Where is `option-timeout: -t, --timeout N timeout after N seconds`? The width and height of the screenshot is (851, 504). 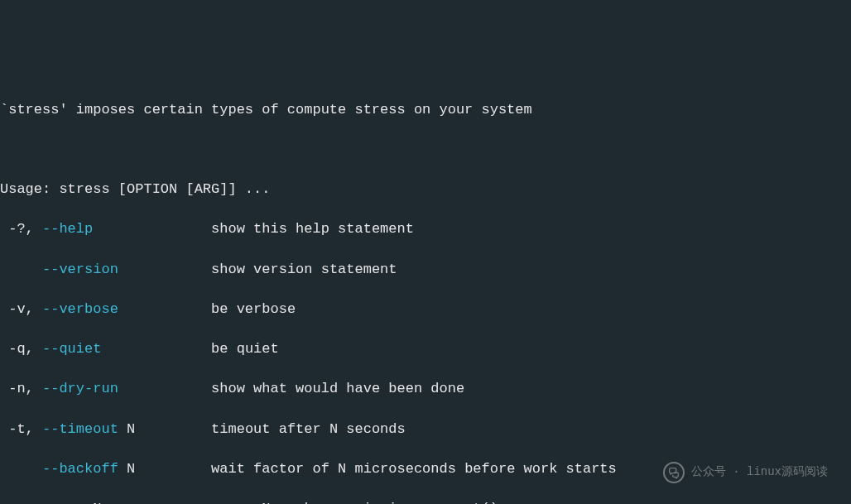 option-timeout: -t, --timeout N timeout after N seconds is located at coordinates (426, 430).